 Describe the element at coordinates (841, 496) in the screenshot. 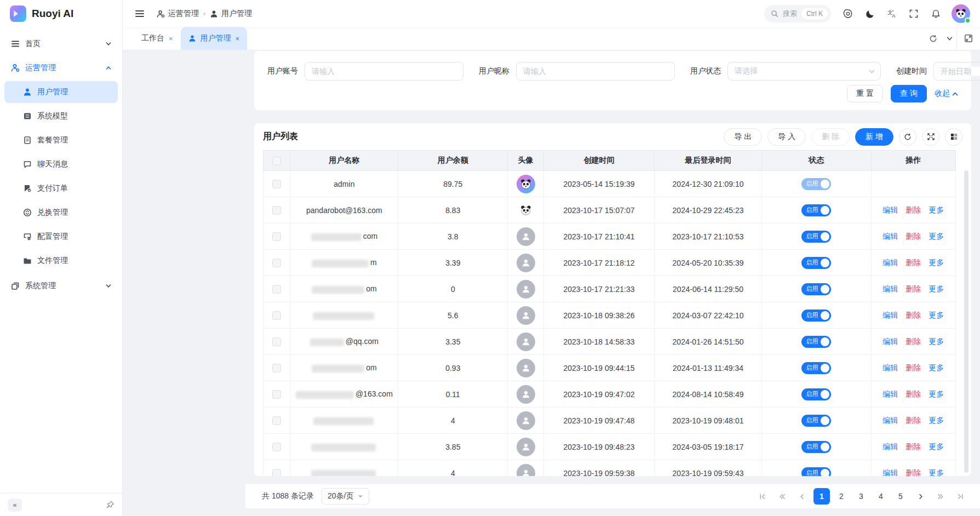

I see `page-button-2: 2` at that location.